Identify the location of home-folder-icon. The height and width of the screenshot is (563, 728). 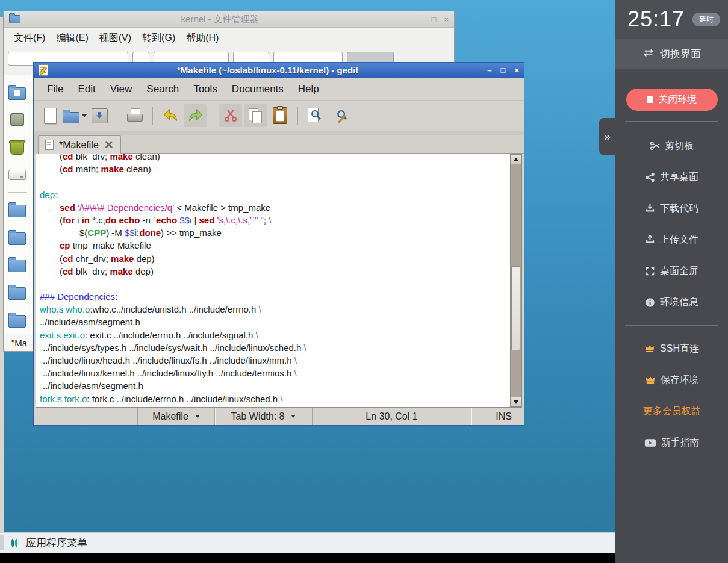
(17, 94).